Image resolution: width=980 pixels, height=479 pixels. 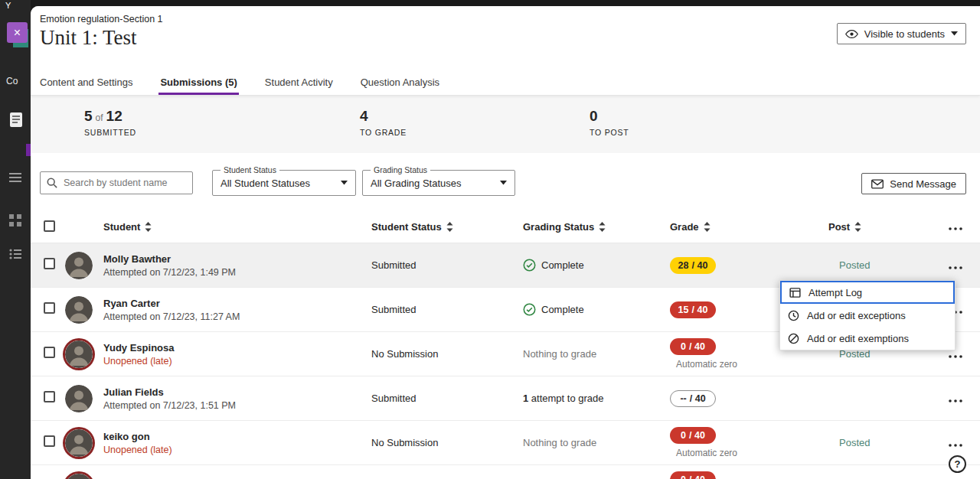 What do you see at coordinates (49, 226) in the screenshot?
I see `select-all-checkbox` at bounding box center [49, 226].